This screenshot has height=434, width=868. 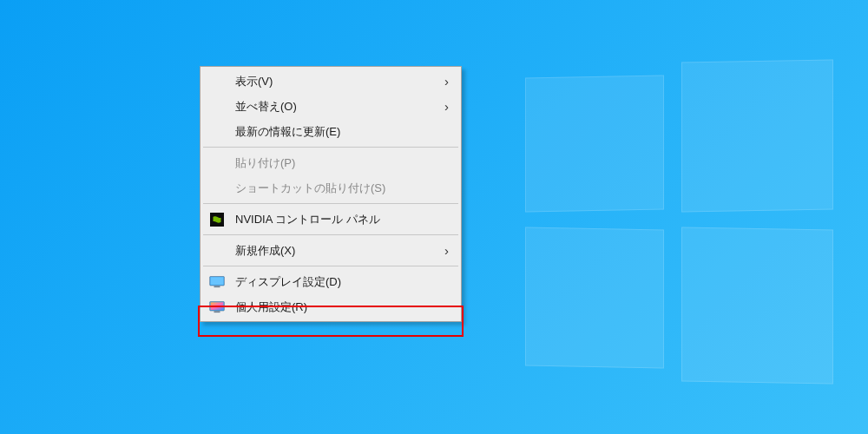 What do you see at coordinates (340, 82) in the screenshot?
I see `menu-item-label: 表示(V)` at bounding box center [340, 82].